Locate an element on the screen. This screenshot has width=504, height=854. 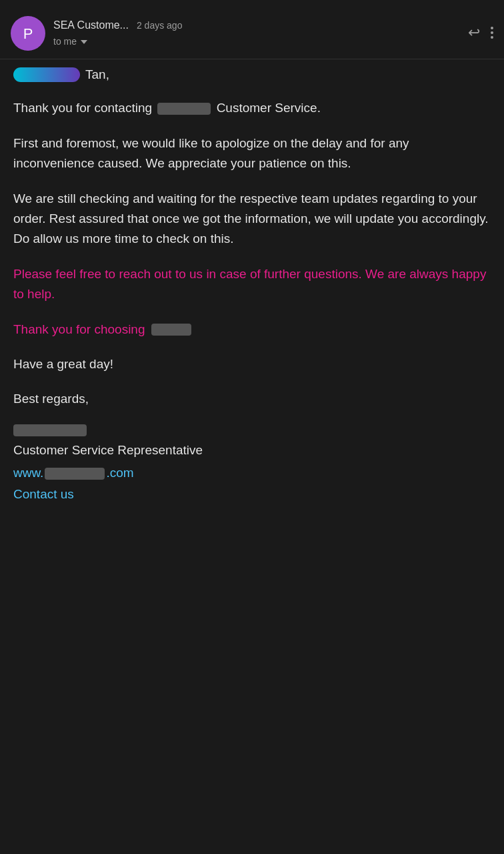
signature-section: Customer Service Representative www..com… is located at coordinates (252, 464).